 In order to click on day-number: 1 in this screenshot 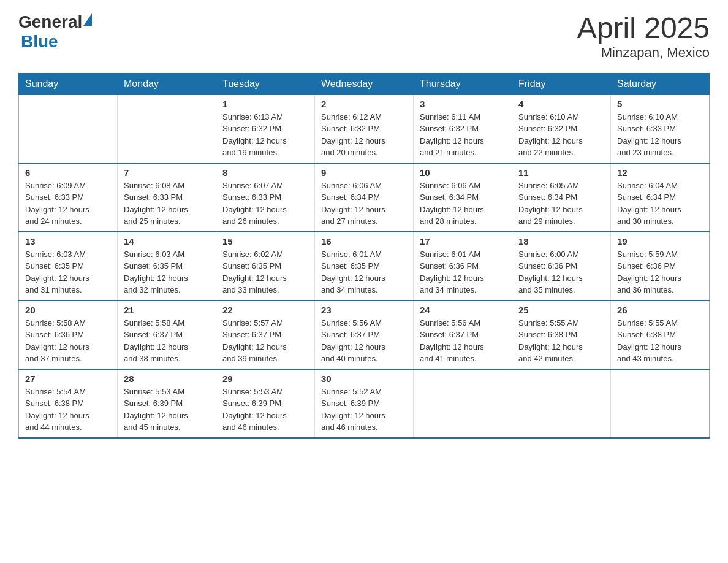, I will do `click(265, 104)`.